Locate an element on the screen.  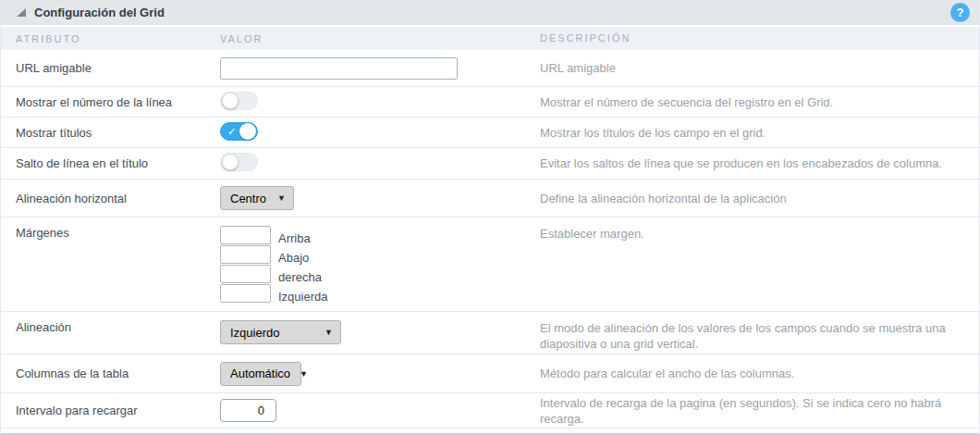
show-titles-toggle: ✓ is located at coordinates (239, 131).